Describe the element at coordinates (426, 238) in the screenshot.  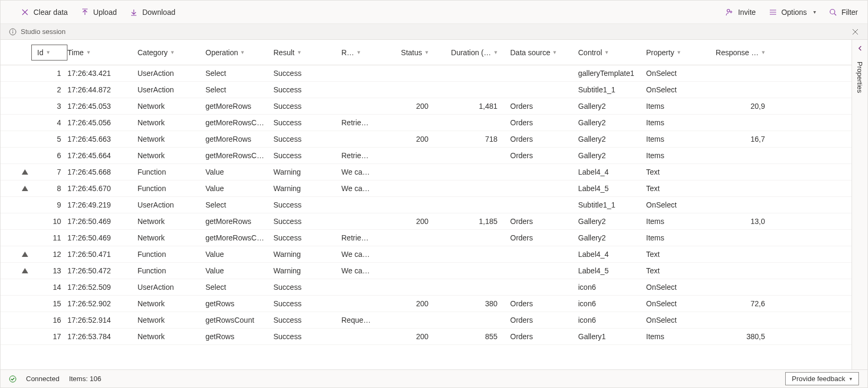
I see `table-row: 1117:26:50.469NetworkgetMoreRowsC…Succes…` at that location.